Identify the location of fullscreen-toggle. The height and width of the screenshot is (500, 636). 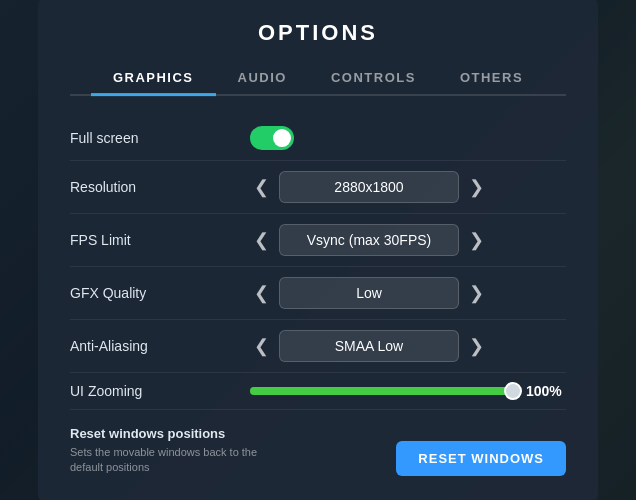
(272, 138).